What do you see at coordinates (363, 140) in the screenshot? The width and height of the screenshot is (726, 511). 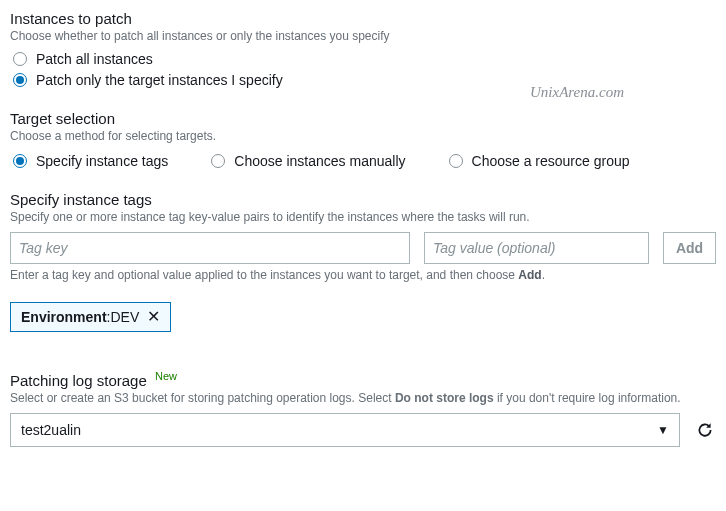 I see `target-selection-section: Target selection Choose a method for sel…` at bounding box center [363, 140].